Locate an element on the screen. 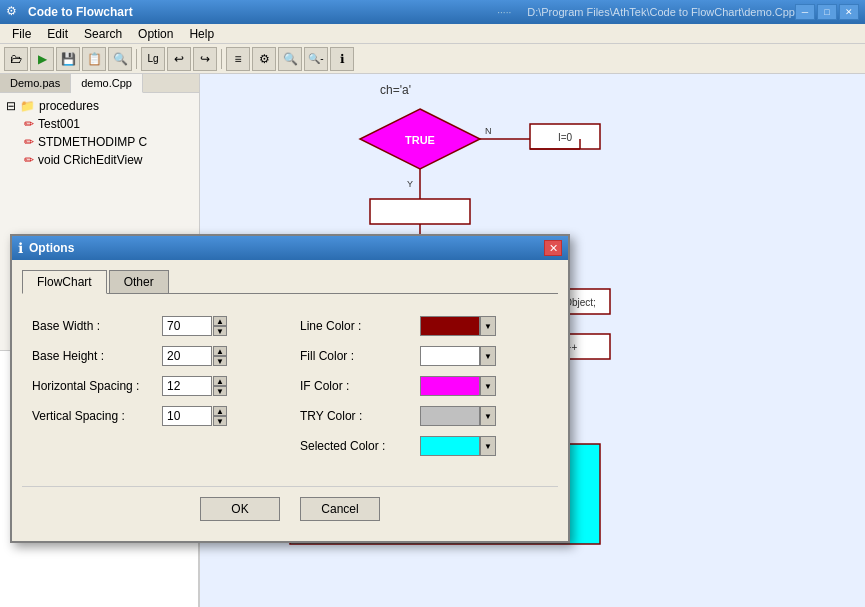 The height and width of the screenshot is (607, 865). vert-spacing-input: 10 is located at coordinates (187, 416).